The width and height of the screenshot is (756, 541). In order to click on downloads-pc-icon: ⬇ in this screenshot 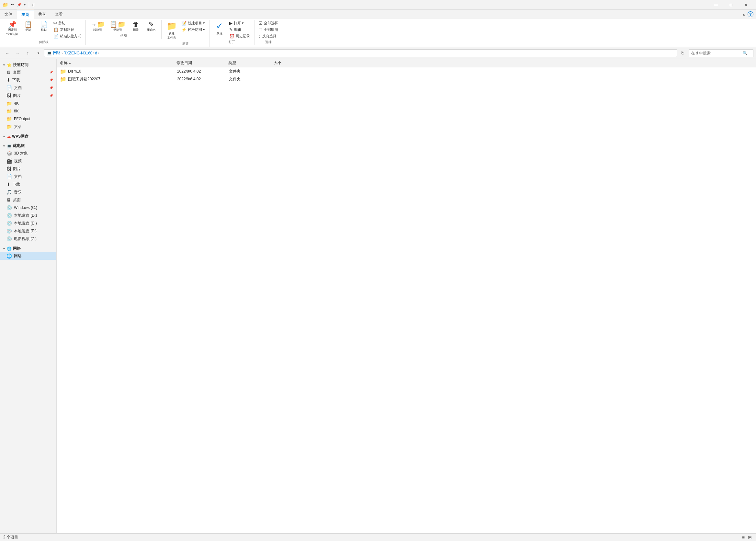, I will do `click(8, 185)`.